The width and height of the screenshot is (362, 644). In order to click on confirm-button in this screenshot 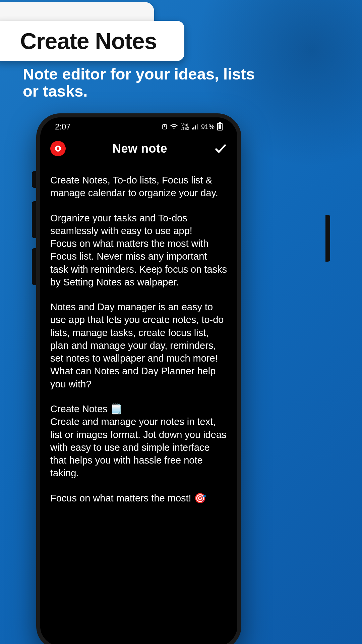, I will do `click(221, 149)`.